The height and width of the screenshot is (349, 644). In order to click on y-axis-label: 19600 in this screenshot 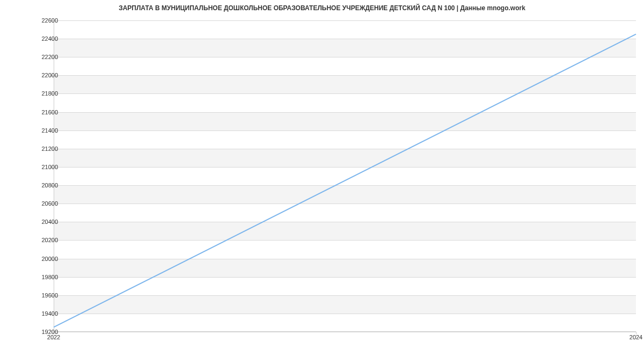, I will do `click(42, 295)`.